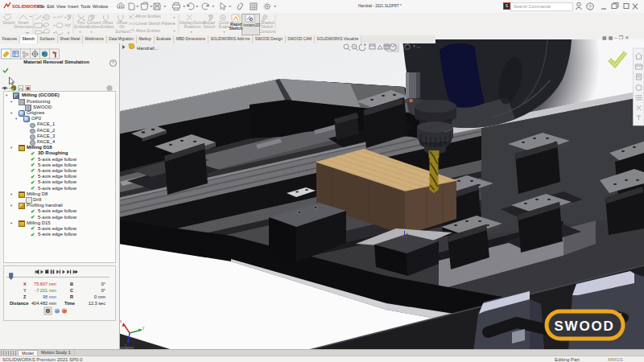  What do you see at coordinates (584, 327) in the screenshot?
I see `svg-text: SWOOD` at bounding box center [584, 327].